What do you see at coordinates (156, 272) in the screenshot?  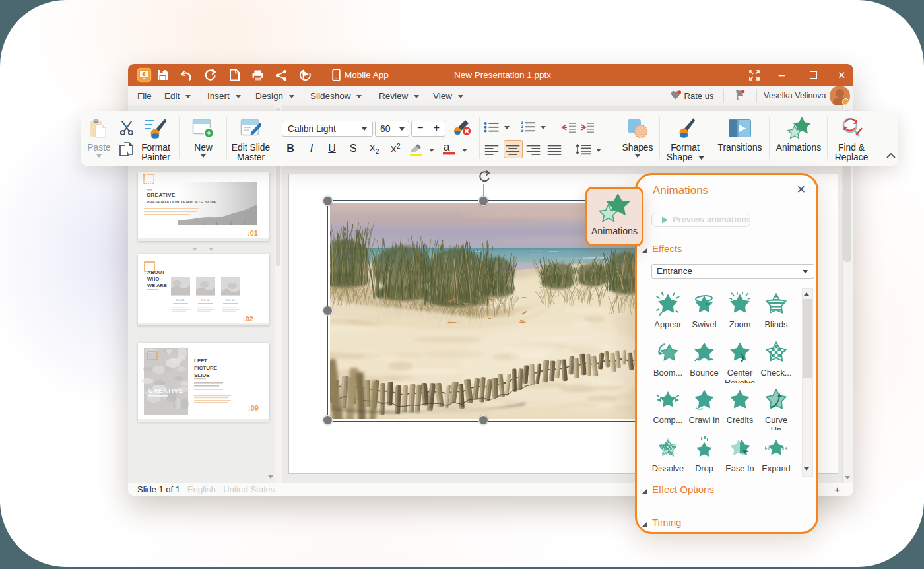 I see `svg-text: ABOUT` at bounding box center [156, 272].